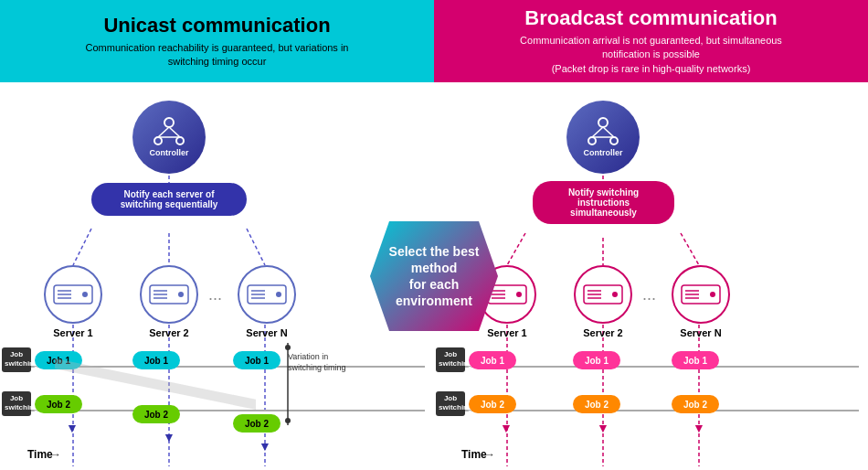 Image resolution: width=868 pixels, height=470 pixels. I want to click on unicast-job-switch2: Jobswitching, so click(16, 404).